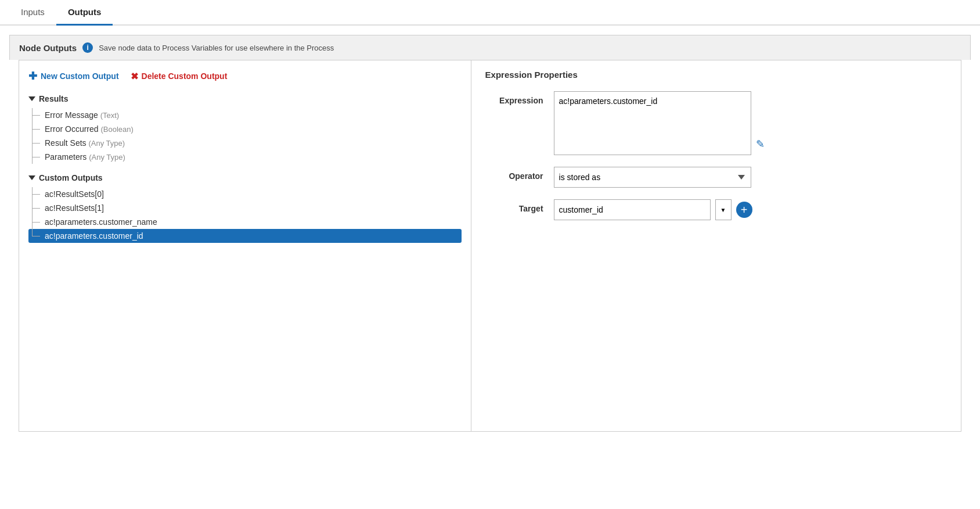 Image resolution: width=980 pixels, height=509 pixels. What do you see at coordinates (245, 129) in the screenshot?
I see `list-item: Error Occurred (Boolean)` at bounding box center [245, 129].